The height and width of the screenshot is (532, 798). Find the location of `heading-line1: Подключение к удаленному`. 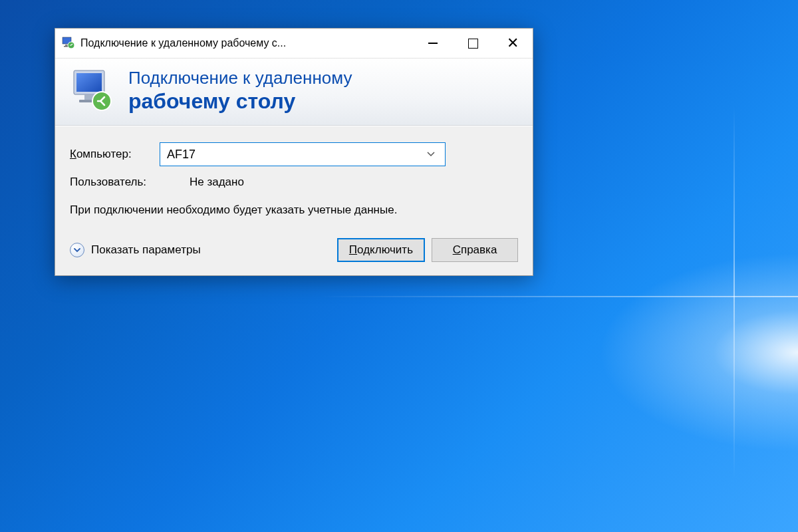

heading-line1: Подключение к удаленному is located at coordinates (240, 78).